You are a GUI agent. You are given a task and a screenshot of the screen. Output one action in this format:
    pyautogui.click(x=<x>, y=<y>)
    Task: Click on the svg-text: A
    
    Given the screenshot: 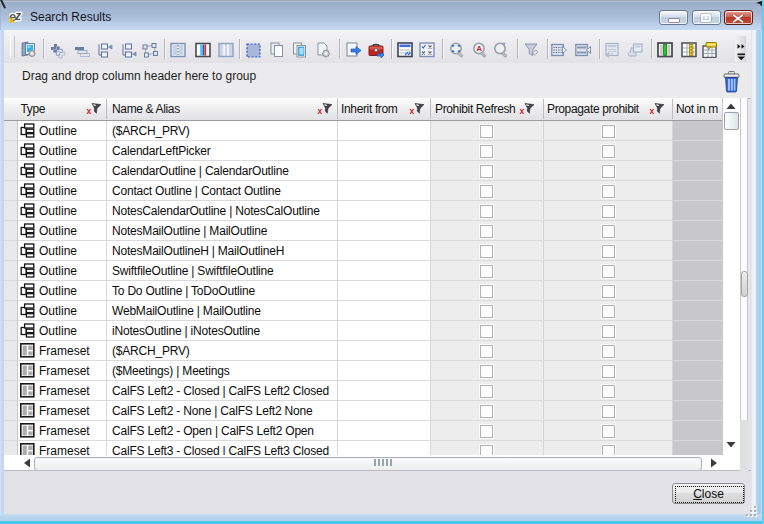 What is the action you would take?
    pyautogui.click(x=480, y=48)
    